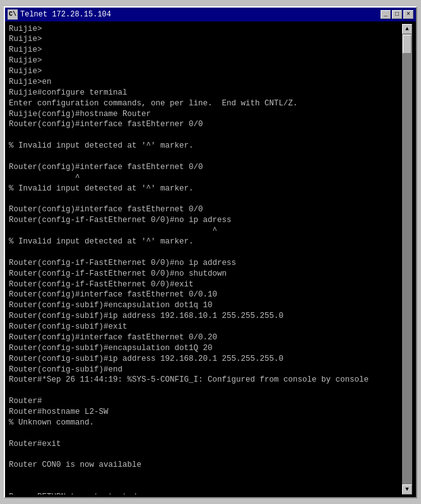 This screenshot has height=504, width=421. Describe the element at coordinates (386, 15) in the screenshot. I see `minimize-button: _` at that location.